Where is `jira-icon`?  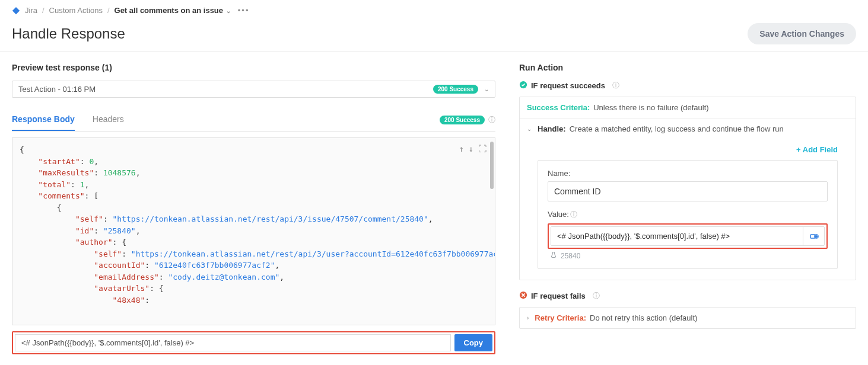
jira-icon is located at coordinates (16, 11).